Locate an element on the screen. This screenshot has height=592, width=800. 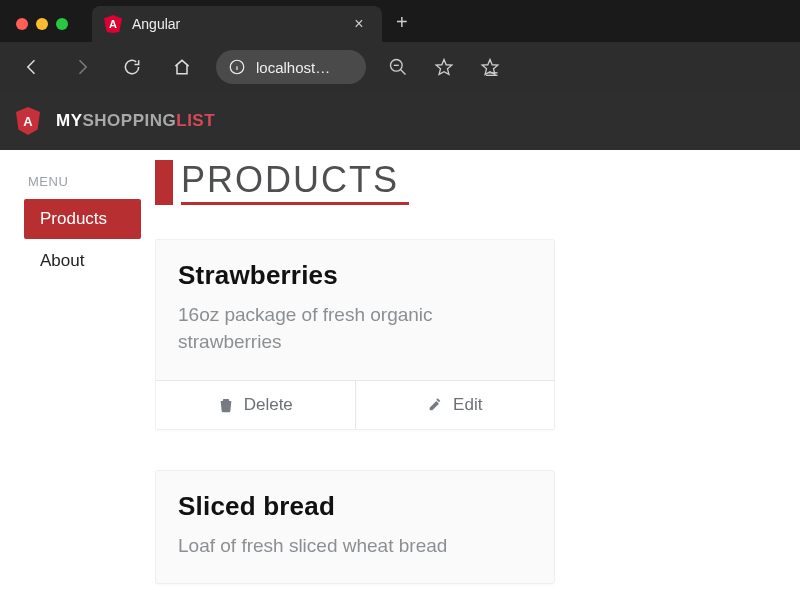
delete-label: Delete is located at coordinates (268, 405).